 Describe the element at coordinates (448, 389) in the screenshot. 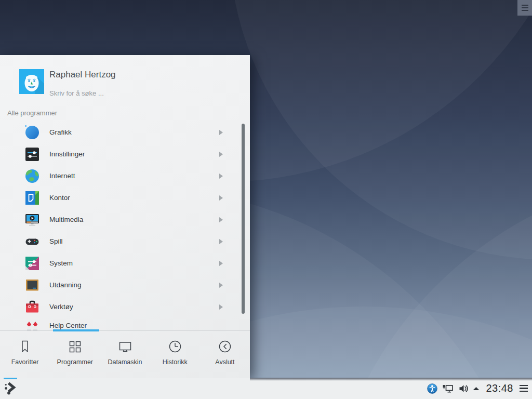

I see `network-icon` at that location.